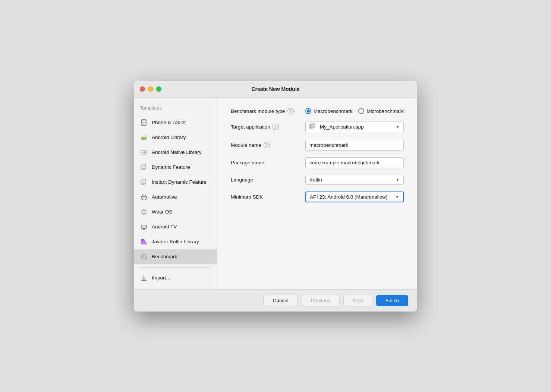  I want to click on dialog-title: Create New Module, so click(275, 89).